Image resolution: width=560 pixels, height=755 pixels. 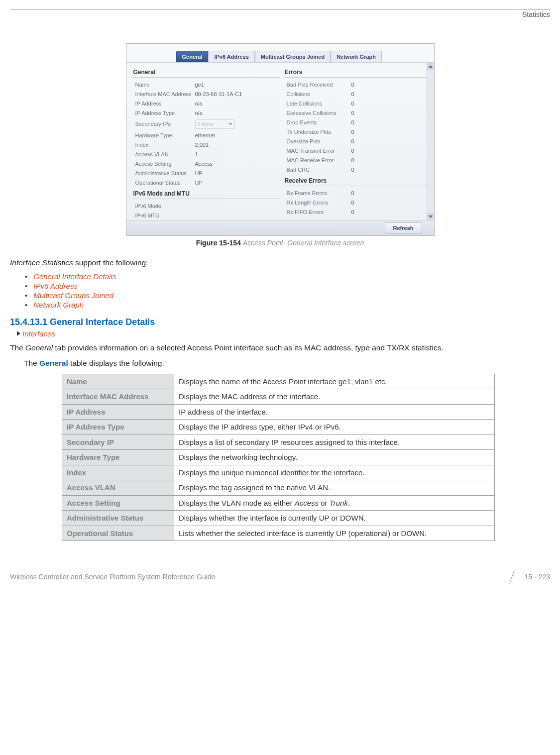 I want to click on text-bold: General, so click(x=54, y=363).